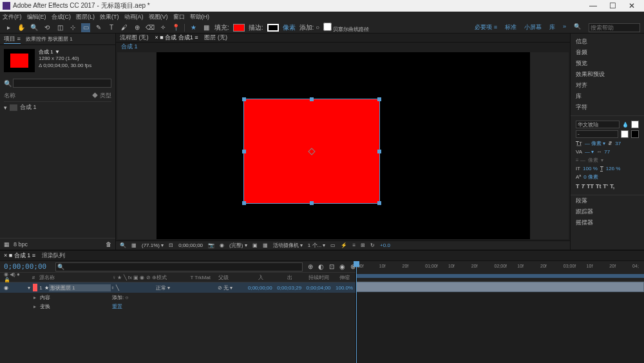 Image resolution: width=644 pixels, height=363 pixels. Describe the element at coordinates (590, 169) in the screenshot. I see `vscale-value: 100 %` at that location.